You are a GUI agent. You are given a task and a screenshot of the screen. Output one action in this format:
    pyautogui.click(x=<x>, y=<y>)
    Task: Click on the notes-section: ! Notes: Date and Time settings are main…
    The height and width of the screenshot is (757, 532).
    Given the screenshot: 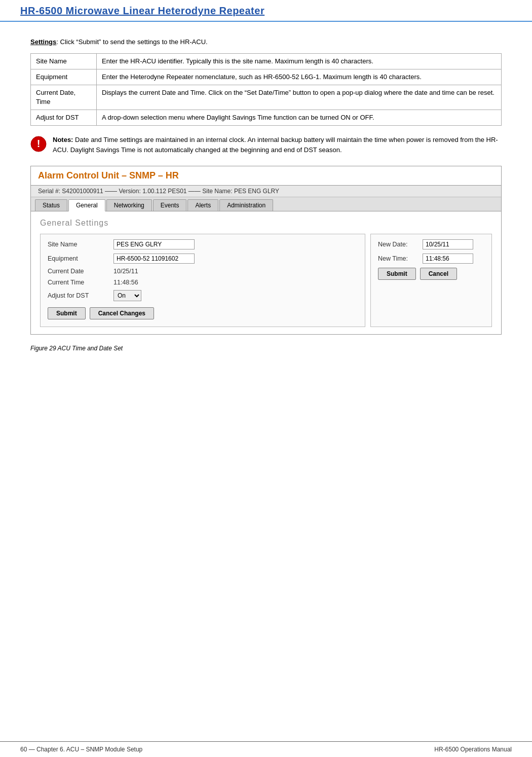 What is the action you would take?
    pyautogui.click(x=266, y=145)
    